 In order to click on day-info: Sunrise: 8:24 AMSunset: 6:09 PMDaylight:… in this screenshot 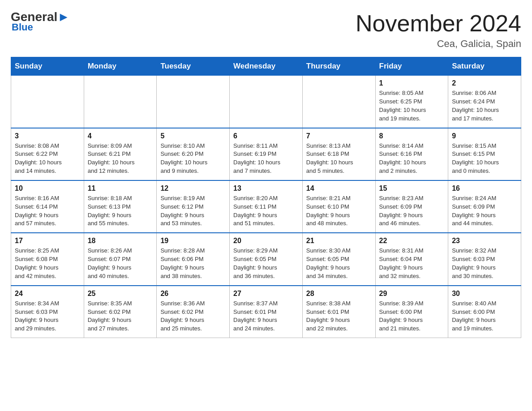, I will do `click(485, 211)`.